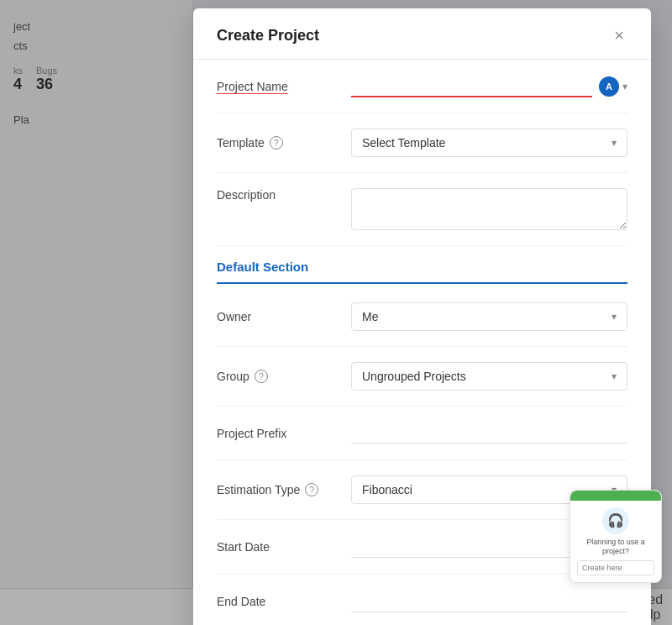 Image resolution: width=672 pixels, height=625 pixels. Describe the element at coordinates (489, 143) in the screenshot. I see `template-control: Select Template ▾` at that location.